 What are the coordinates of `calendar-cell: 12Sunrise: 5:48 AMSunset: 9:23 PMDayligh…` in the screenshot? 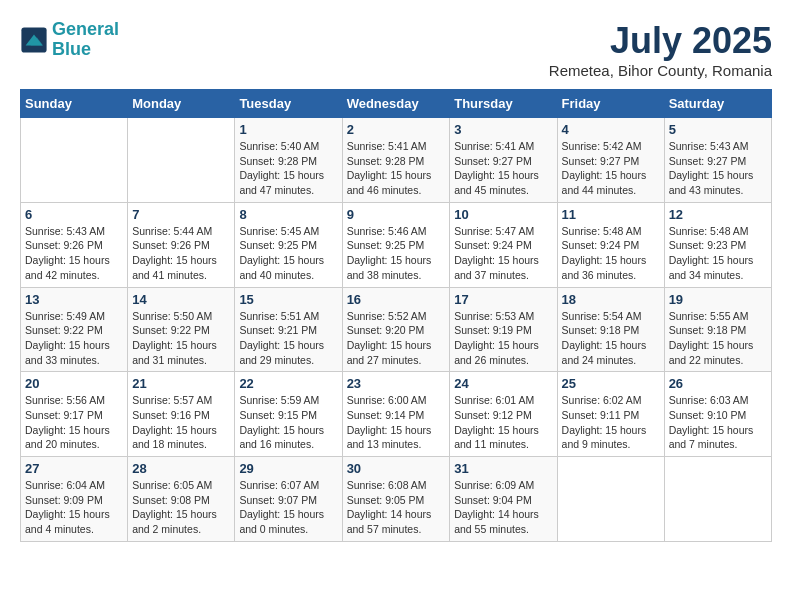 It's located at (718, 244).